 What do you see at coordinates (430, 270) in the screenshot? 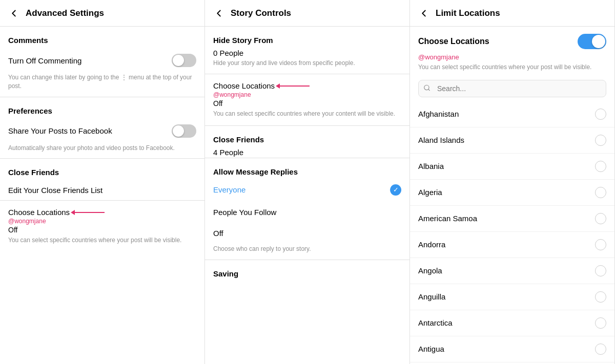
I see `country-name: Angola` at bounding box center [430, 270].